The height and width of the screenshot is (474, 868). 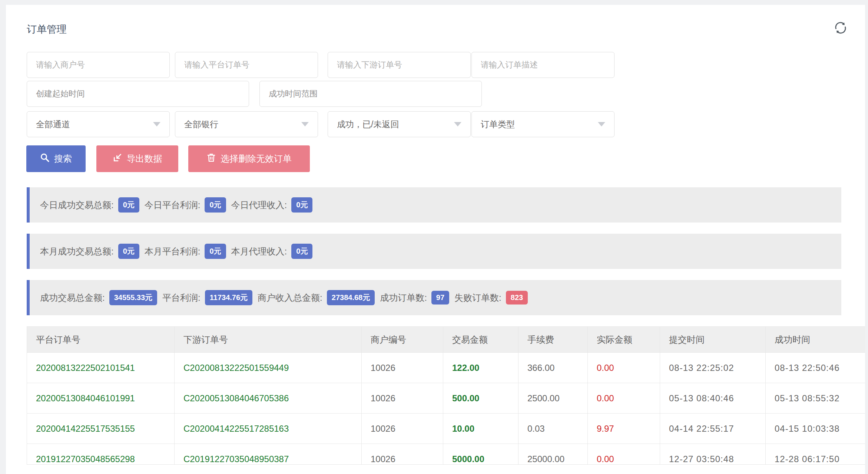 I want to click on status-select: 成功，已/未返回, so click(x=399, y=124).